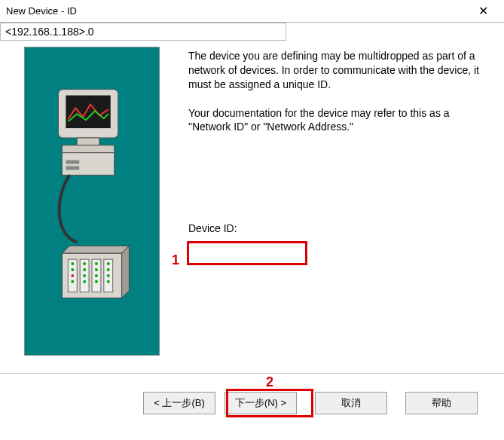 The width and height of the screenshot is (504, 440). Describe the element at coordinates (143, 32) in the screenshot. I see `device-id-input` at that location.